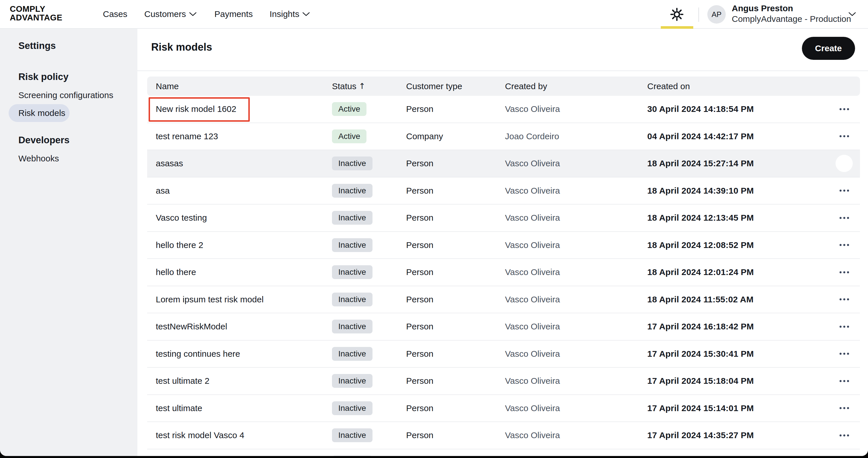 This screenshot has width=868, height=458. Describe the element at coordinates (852, 14) in the screenshot. I see `user-menu-chevron-icon` at that location.